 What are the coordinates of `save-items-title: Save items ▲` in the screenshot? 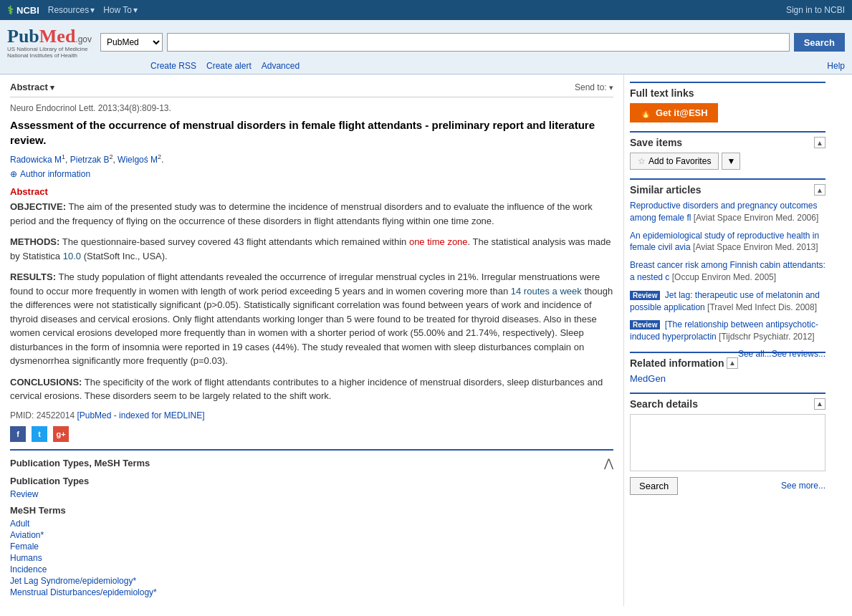 It's located at (728, 143).